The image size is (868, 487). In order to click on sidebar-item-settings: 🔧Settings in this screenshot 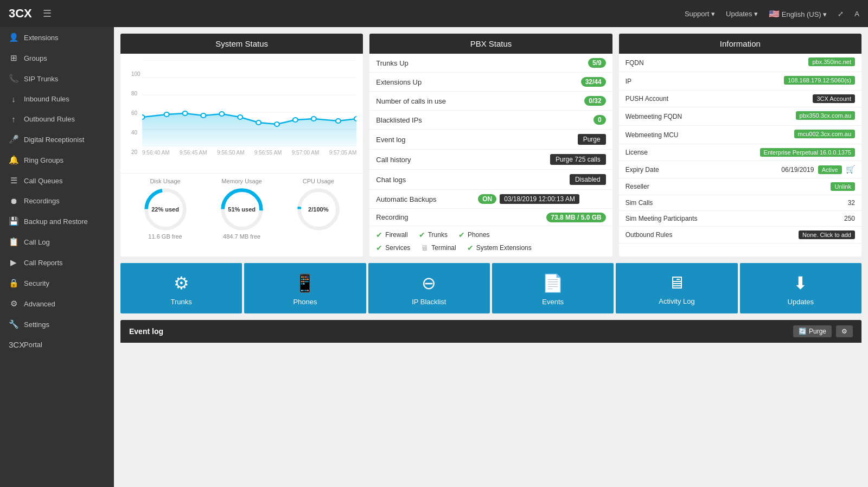, I will do `click(57, 324)`.